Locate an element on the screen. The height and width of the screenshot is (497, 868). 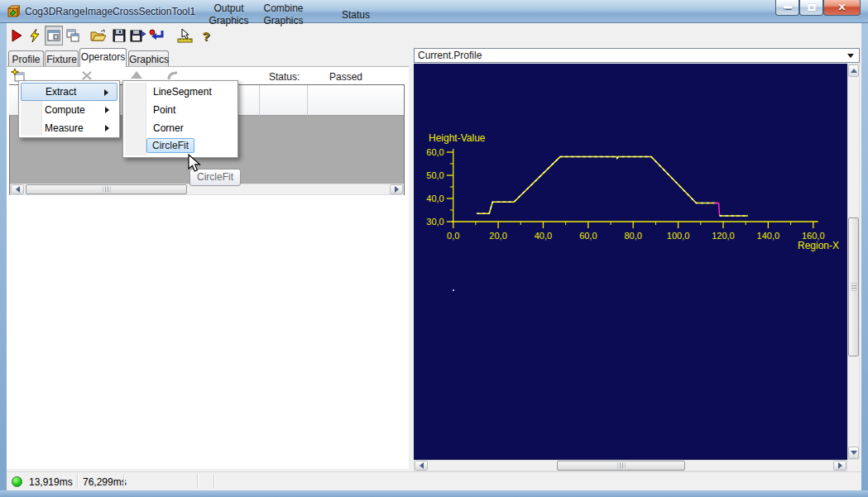
scroll-up-button is located at coordinates (854, 71).